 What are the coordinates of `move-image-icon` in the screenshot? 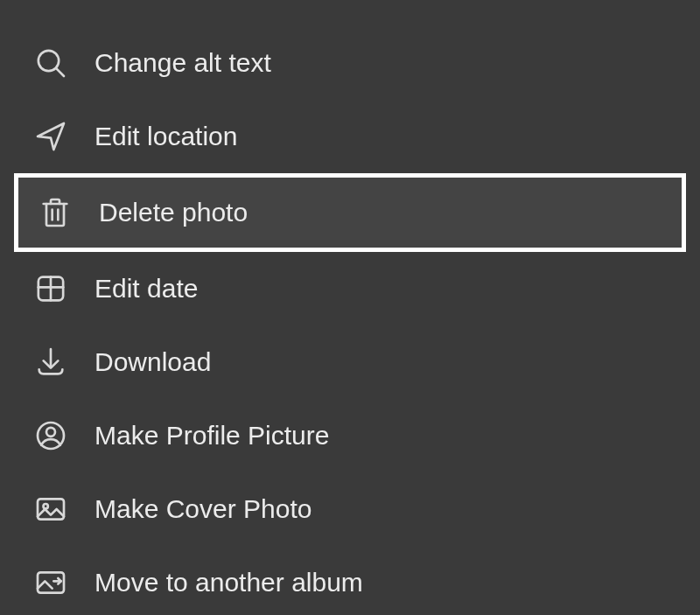 It's located at (51, 583).